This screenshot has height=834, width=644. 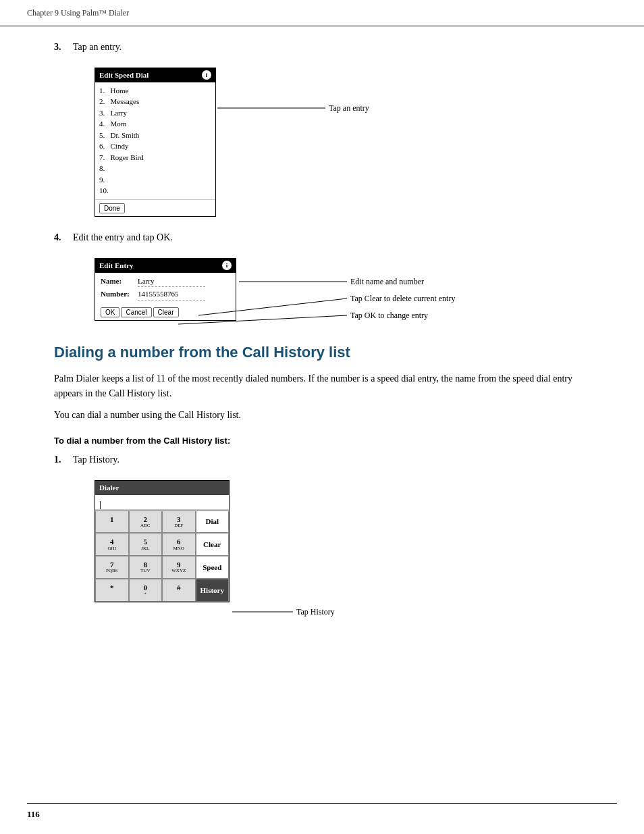 What do you see at coordinates (155, 142) in the screenshot?
I see `edit-speed-dial-dialog: Edit Speed Dial i 1. Home 2. Messages 3.…` at bounding box center [155, 142].